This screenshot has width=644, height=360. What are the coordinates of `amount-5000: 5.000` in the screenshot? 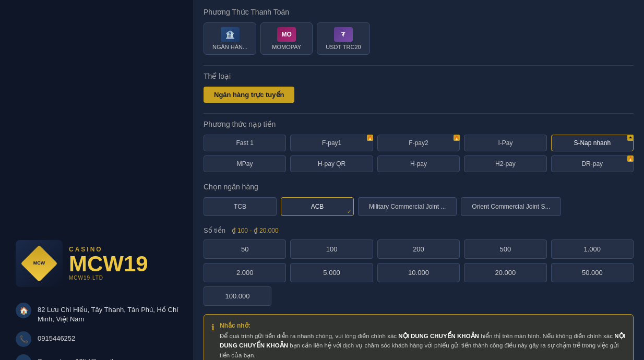 It's located at (331, 272).